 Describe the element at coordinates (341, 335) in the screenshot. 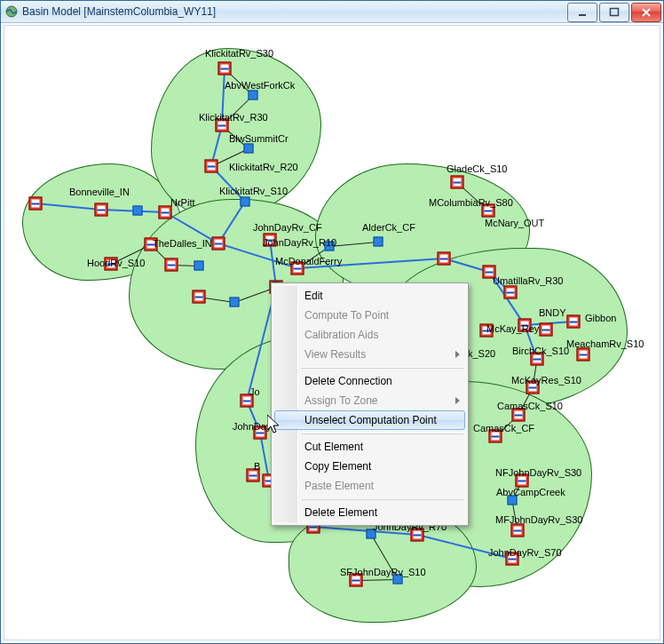

I see `menu-item-label: Calibration Aids` at that location.